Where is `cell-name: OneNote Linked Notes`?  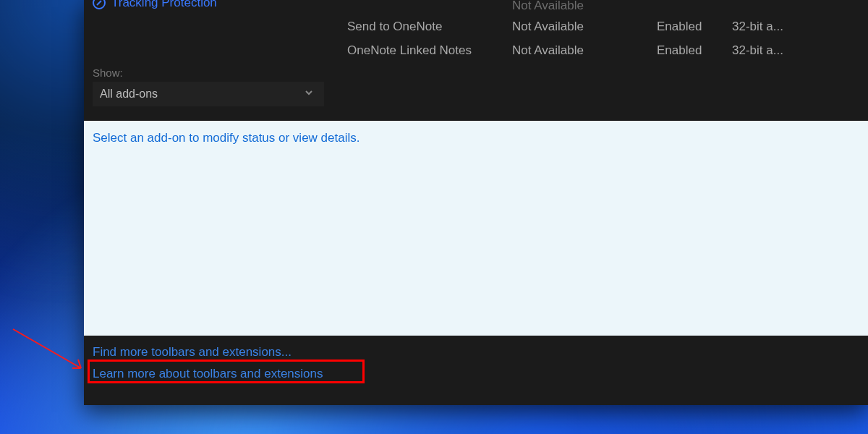 cell-name: OneNote Linked Notes is located at coordinates (417, 51).